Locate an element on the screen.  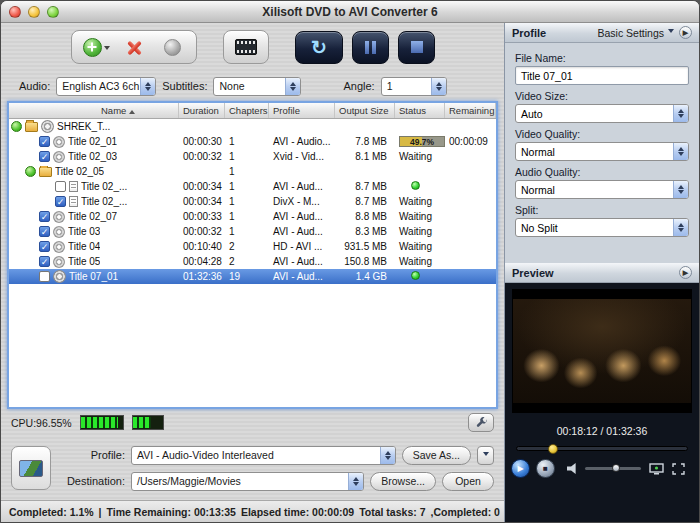
row-duration: 00:10:40 is located at coordinates (202, 246).